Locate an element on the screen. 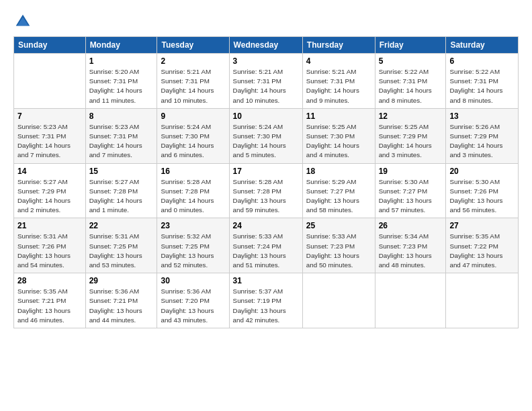  day-number: 24 is located at coordinates (266, 226).